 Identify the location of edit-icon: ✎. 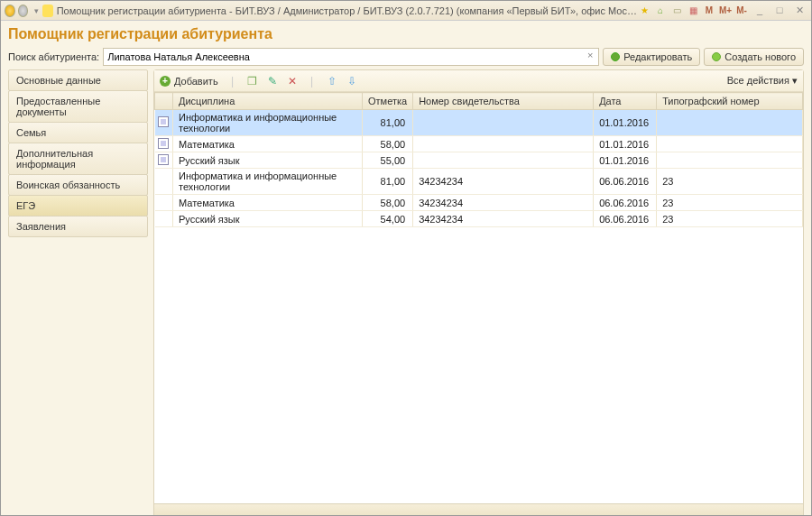
(272, 81).